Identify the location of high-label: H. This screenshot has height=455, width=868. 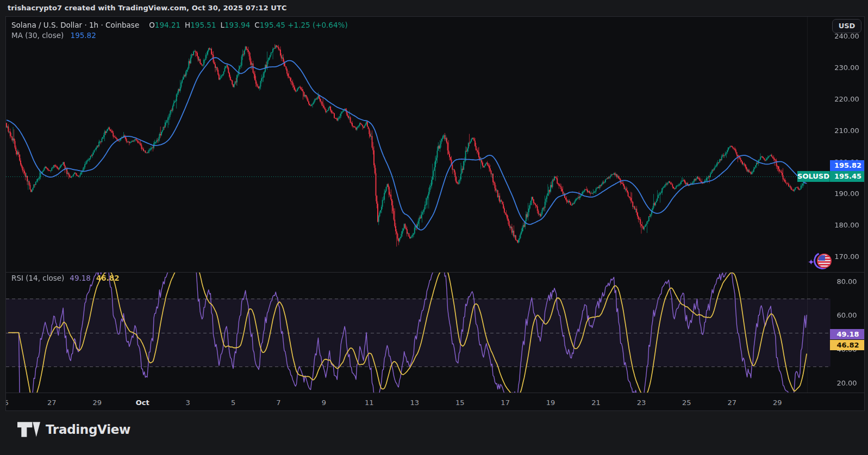
(188, 25).